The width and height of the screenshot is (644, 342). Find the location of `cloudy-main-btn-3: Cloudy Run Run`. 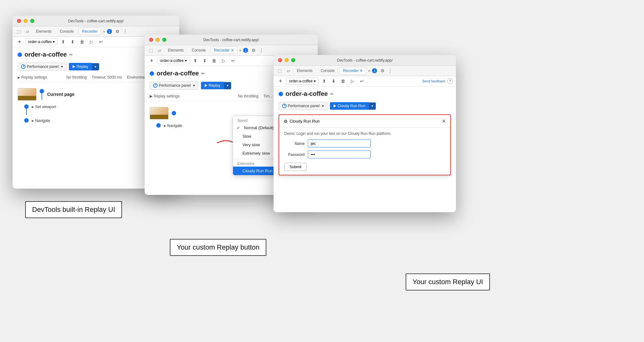

cloudy-main-btn-3: Cloudy Run Run is located at coordinates (349, 106).